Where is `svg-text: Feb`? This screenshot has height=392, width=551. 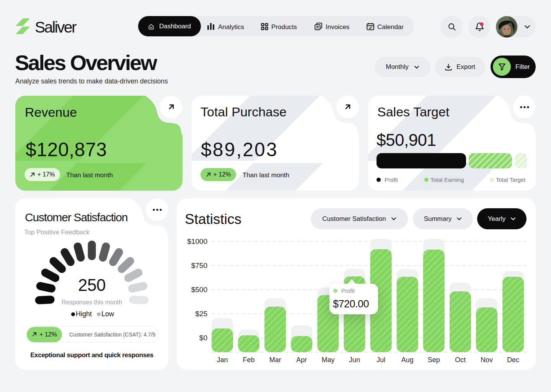
svg-text: Feb is located at coordinates (249, 360).